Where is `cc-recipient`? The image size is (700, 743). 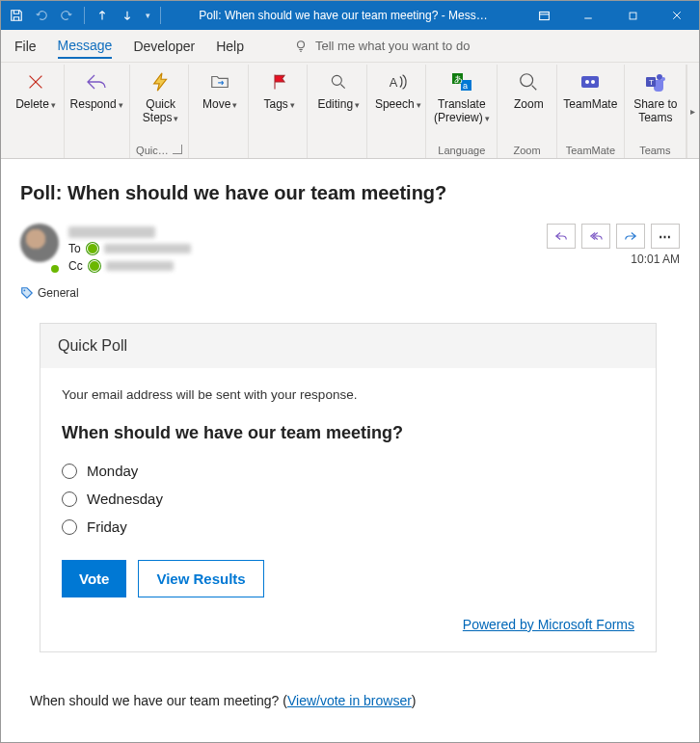
cc-recipient is located at coordinates (140, 266).